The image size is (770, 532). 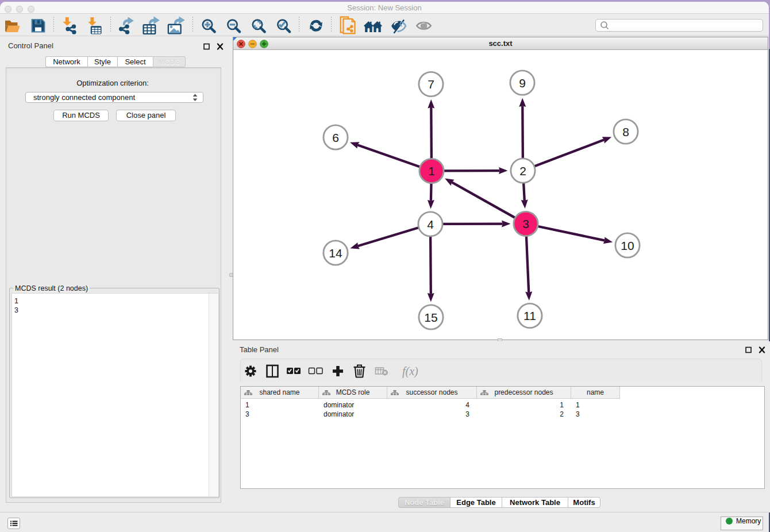 What do you see at coordinates (410, 371) in the screenshot?
I see `svg-text: f(x)` at bounding box center [410, 371].